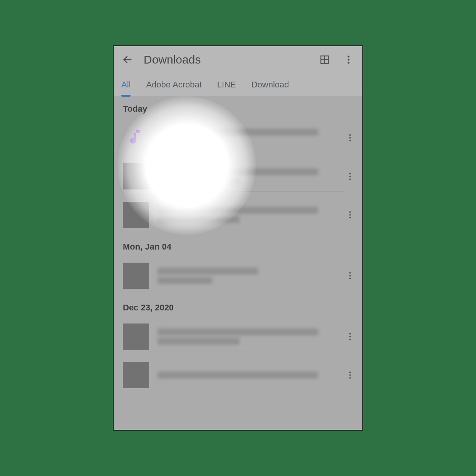 The width and height of the screenshot is (476, 476). What do you see at coordinates (238, 138) in the screenshot?
I see `list-item: 343 B, just now` at bounding box center [238, 138].